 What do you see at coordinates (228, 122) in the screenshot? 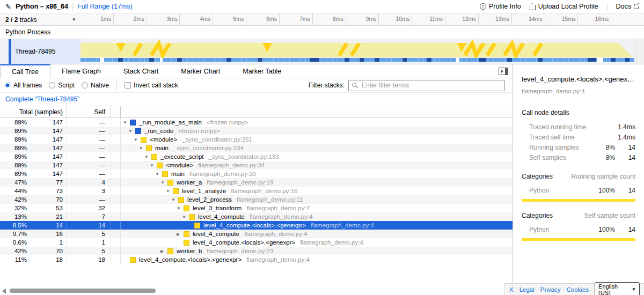
I see `source-location: <frozen runpy>` at bounding box center [228, 122].